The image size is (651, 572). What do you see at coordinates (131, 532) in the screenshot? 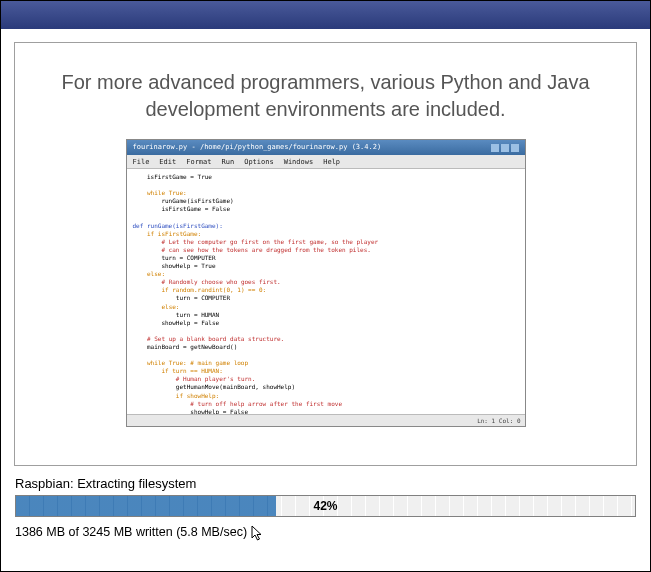
I see `install-written-text: 1386 MB of 3245 MB written (5.8 MB/sec)` at bounding box center [131, 532].